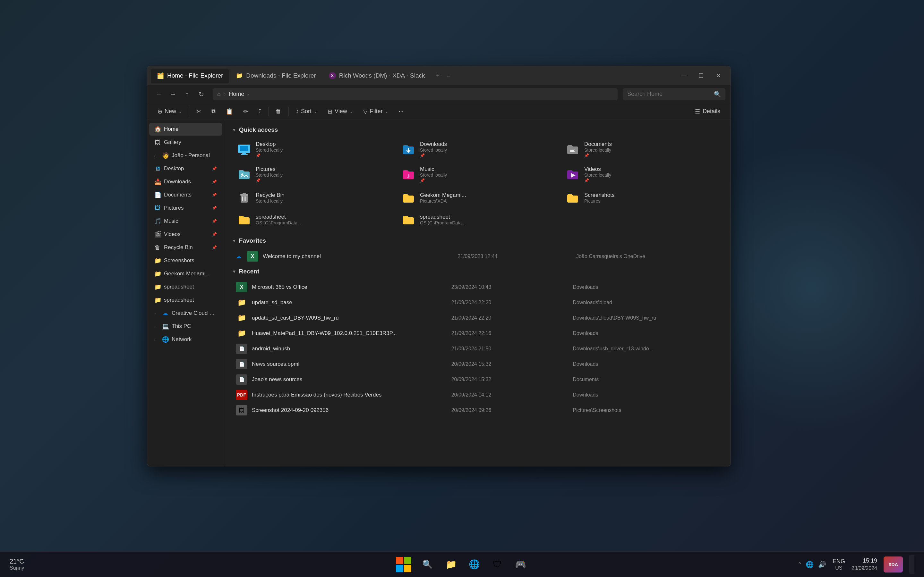 Image resolution: width=924 pixels, height=577 pixels. I want to click on qa-desktop: Desktop Stored locally 📌, so click(313, 150).